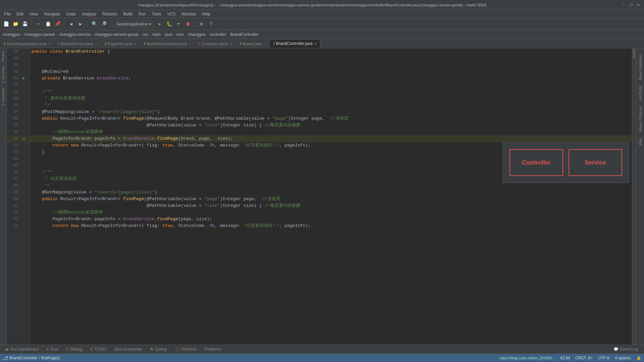  What do you see at coordinates (197, 35) in the screenshot?
I see `bc-changgou2: changgou` at bounding box center [197, 35].